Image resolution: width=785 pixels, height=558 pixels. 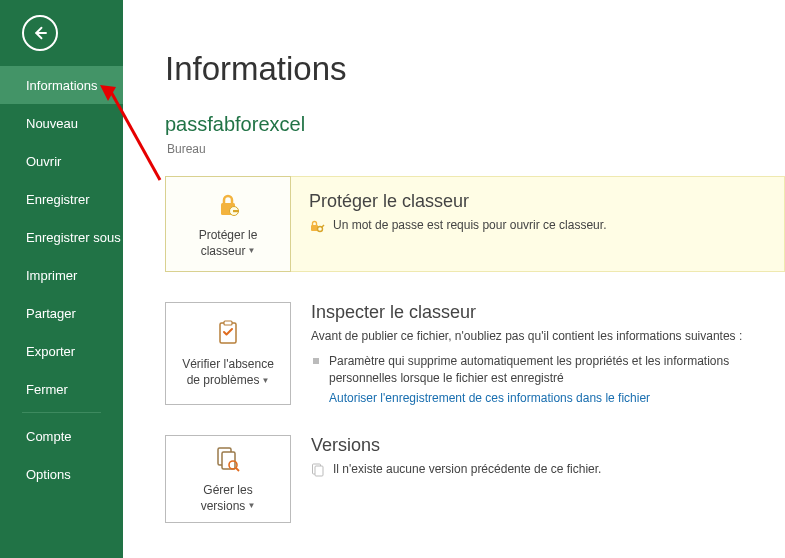 I want to click on file-name: passfabforexcel, so click(x=475, y=124).